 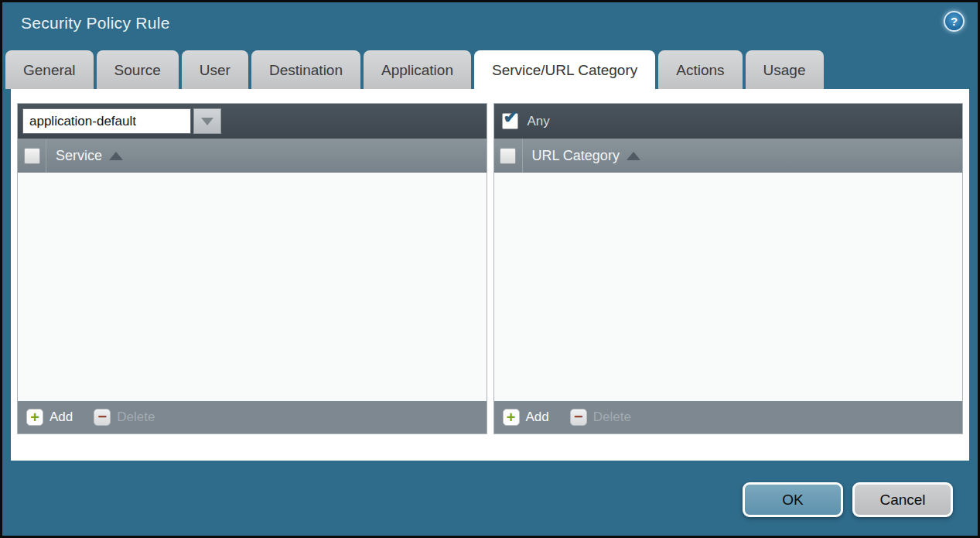 I want to click on checkmark-icon: ✔, so click(x=510, y=118).